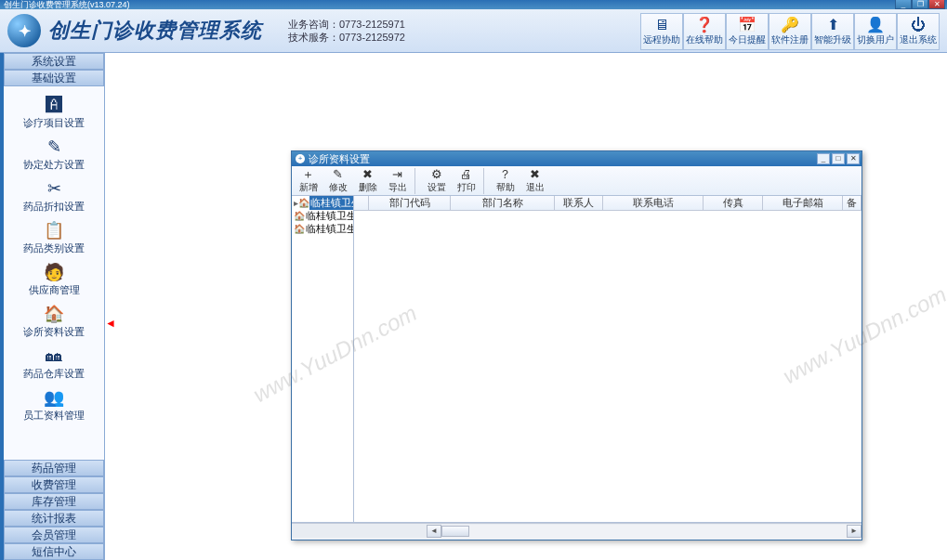 Image resolution: width=947 pixels, height=560 pixels. Describe the element at coordinates (54, 485) in the screenshot. I see `sidebar-footer-1: 收费管理` at that location.